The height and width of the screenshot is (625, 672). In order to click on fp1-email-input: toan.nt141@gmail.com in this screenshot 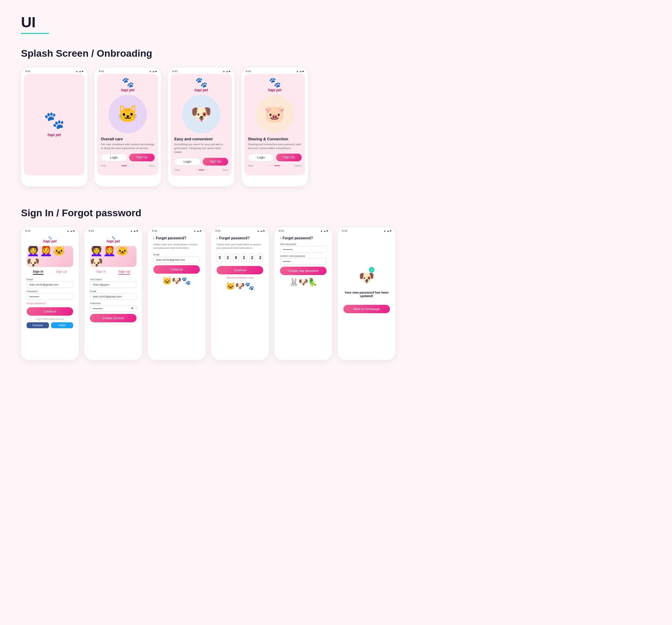, I will do `click(176, 260)`.